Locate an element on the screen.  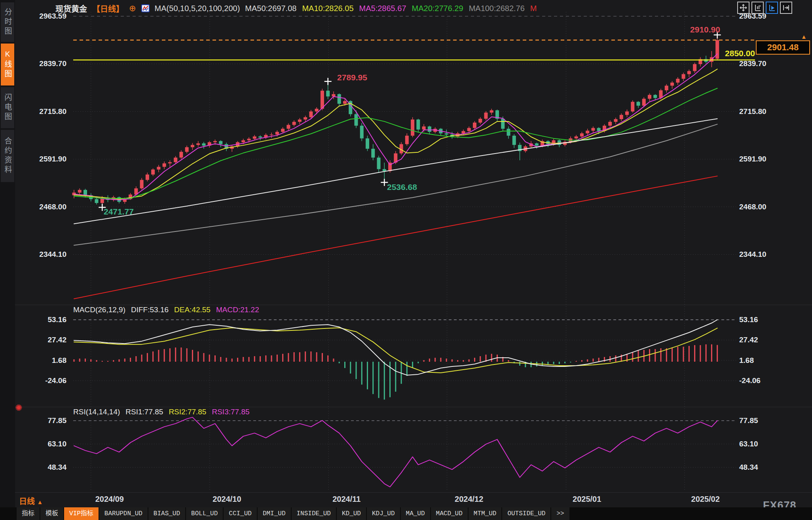
symbol-title: 现货黄金 is located at coordinates (71, 9).